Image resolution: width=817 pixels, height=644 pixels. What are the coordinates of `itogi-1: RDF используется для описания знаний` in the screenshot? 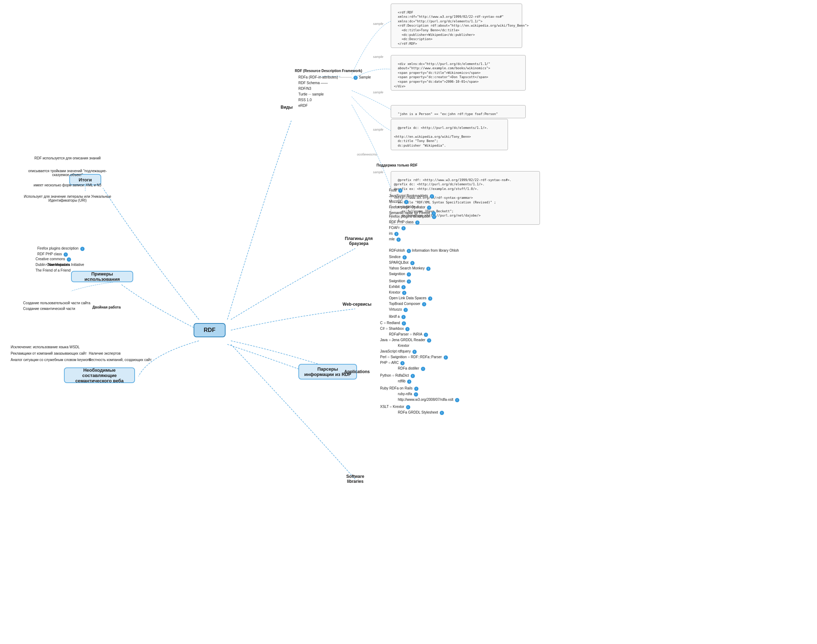 It's located at (68, 158).